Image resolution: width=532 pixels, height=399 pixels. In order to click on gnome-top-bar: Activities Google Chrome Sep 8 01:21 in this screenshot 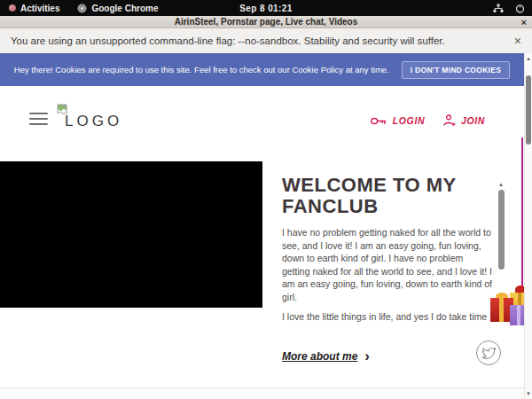, I will do `click(266, 8)`.